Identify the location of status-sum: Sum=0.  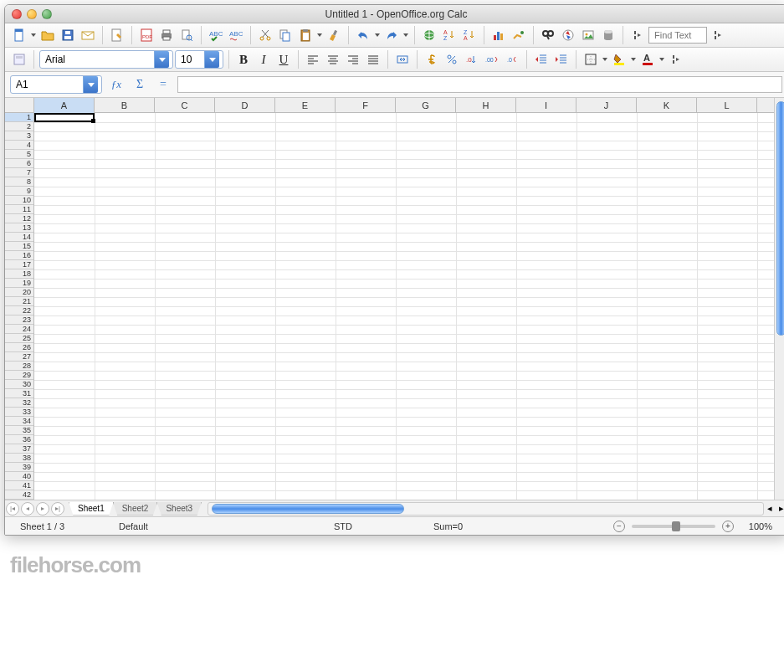
(475, 526).